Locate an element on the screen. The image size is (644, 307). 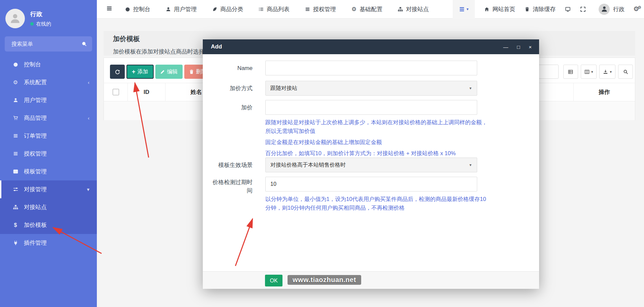
table-header-checkbox-cell is located at coordinates (116, 92).